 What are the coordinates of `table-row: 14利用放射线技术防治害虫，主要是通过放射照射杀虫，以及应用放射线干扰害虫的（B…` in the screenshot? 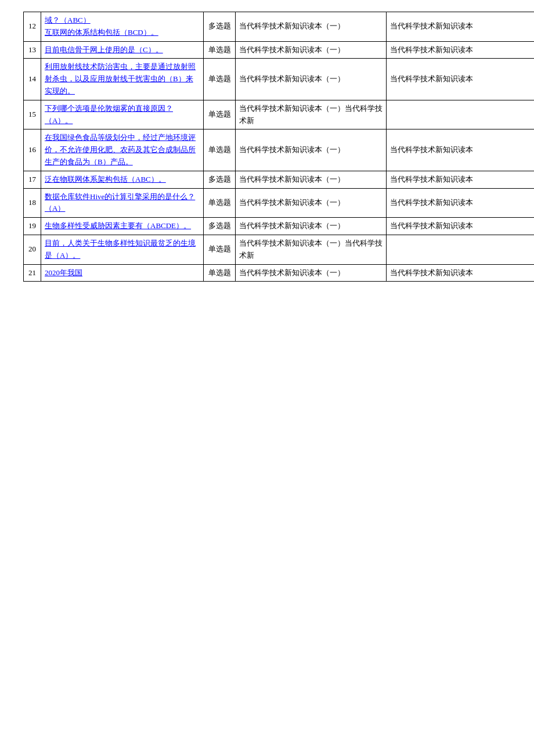 It's located at (279, 79).